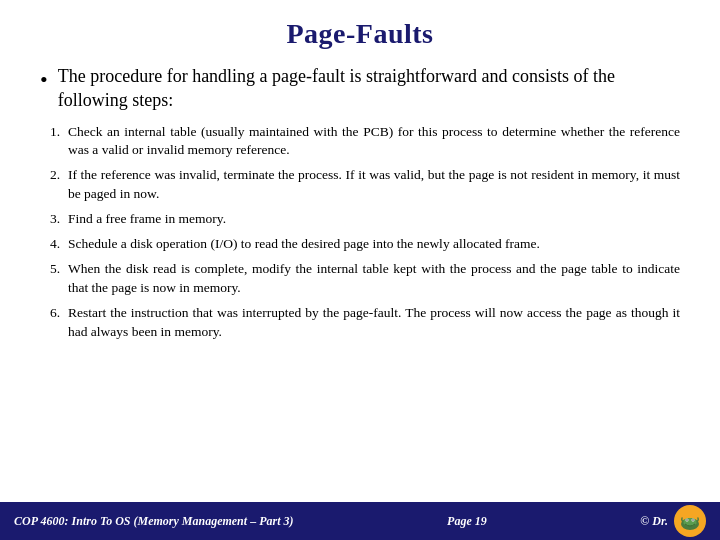 The image size is (720, 540). What do you see at coordinates (374, 142) in the screenshot?
I see `step-text: Check an internal table (usually maintai…` at bounding box center [374, 142].